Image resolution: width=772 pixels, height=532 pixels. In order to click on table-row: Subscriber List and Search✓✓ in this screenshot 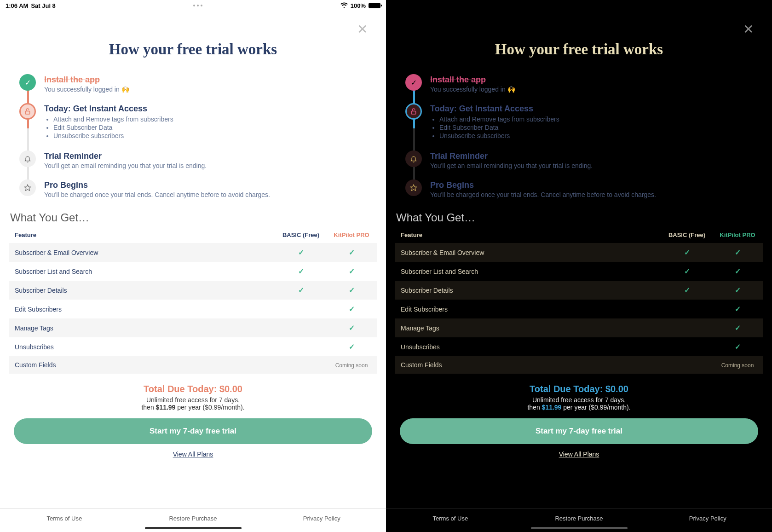, I will do `click(579, 272)`.